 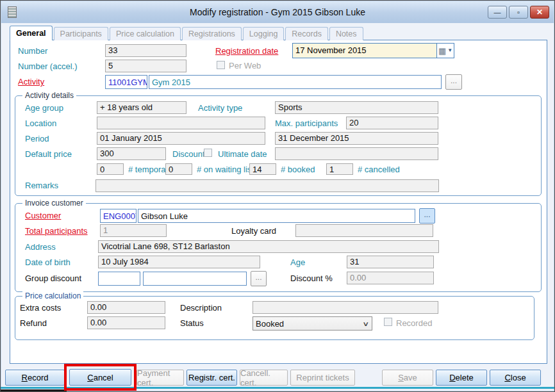 What do you see at coordinates (211, 33) in the screenshot?
I see `tab-registrations: Registrations` at bounding box center [211, 33].